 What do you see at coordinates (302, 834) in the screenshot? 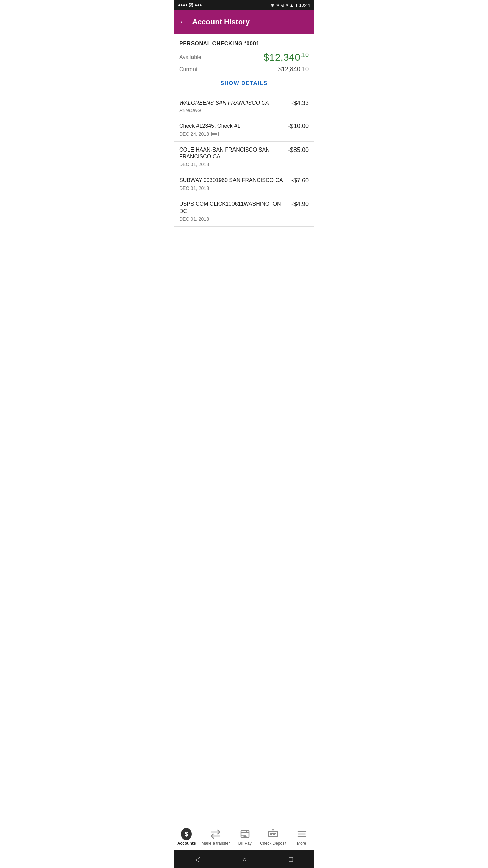
I see `more-icon` at bounding box center [302, 834].